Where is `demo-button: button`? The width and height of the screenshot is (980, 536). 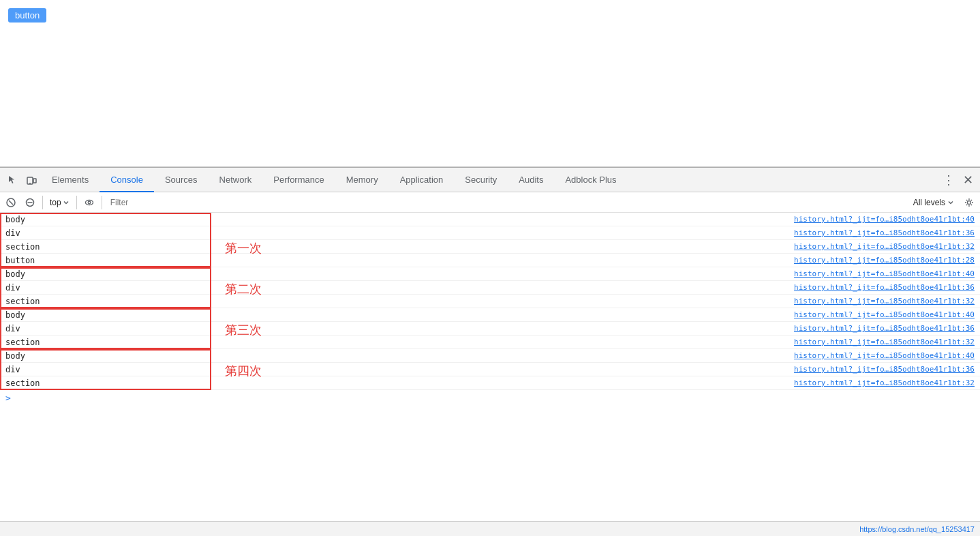
demo-button: button is located at coordinates (27, 15).